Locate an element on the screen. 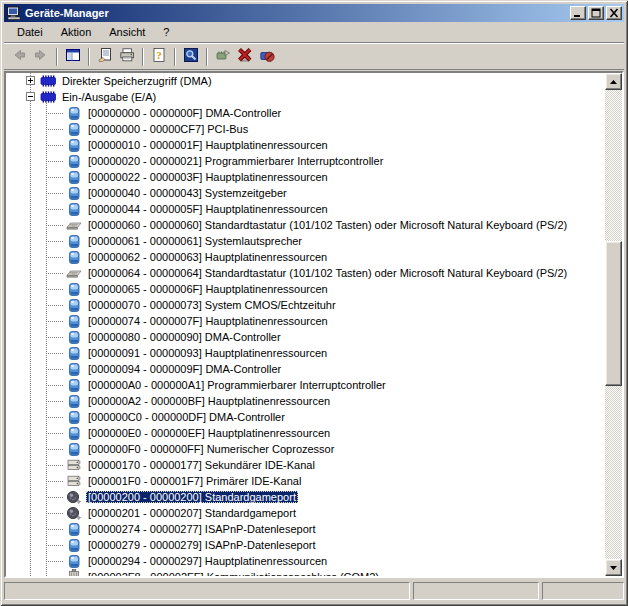  tree-item-row: [00000022 - 0000003F] Hauptplatinenresso… is located at coordinates (306, 177).